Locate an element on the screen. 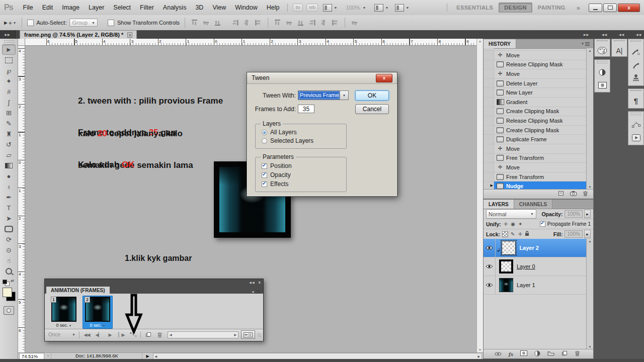 The image size is (644, 362). zoom-tool is located at coordinates (9, 272).